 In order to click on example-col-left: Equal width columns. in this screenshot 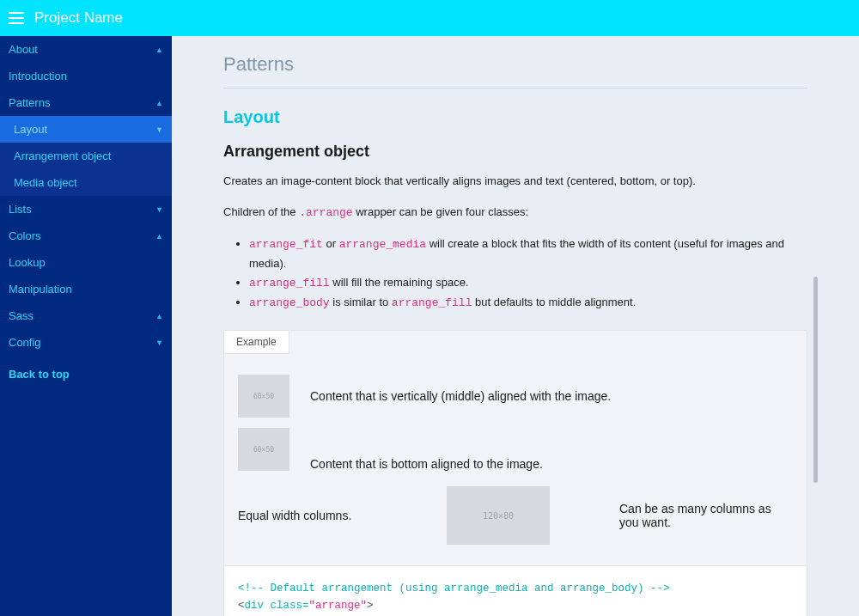, I will do `click(325, 515)`.